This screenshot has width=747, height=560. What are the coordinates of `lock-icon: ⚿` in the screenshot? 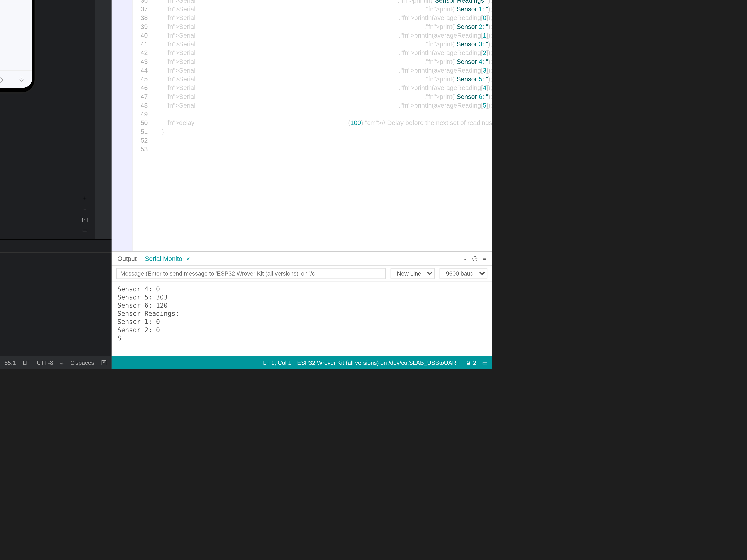 It's located at (104, 363).